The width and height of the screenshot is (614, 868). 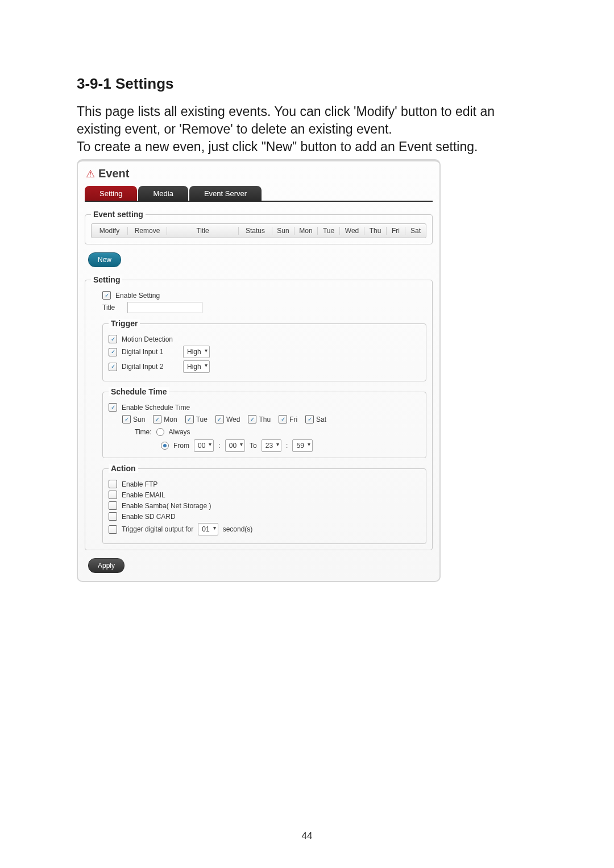 I want to click on day-mon-checkbox: ✓, so click(x=157, y=420).